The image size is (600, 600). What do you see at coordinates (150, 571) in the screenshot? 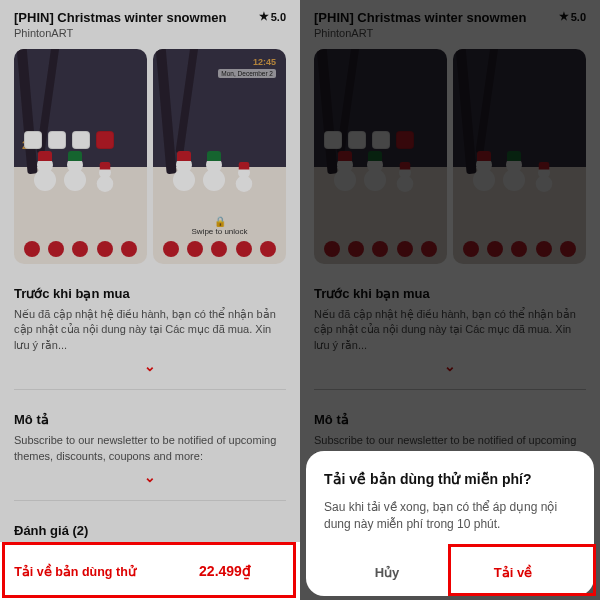
I see `purchase-bar: Tải về bản dùng thử 22.499₫` at bounding box center [150, 571].